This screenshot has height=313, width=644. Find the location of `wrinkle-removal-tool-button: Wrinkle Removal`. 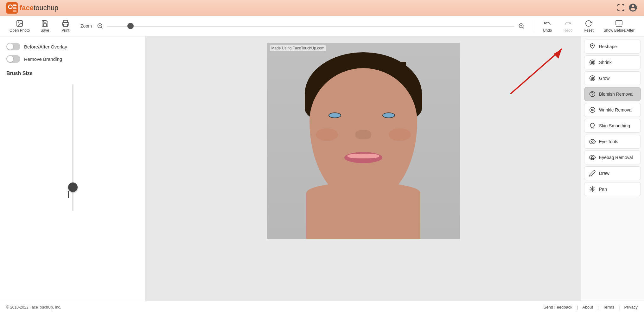

wrinkle-removal-tool-button: Wrinkle Removal is located at coordinates (613, 110).